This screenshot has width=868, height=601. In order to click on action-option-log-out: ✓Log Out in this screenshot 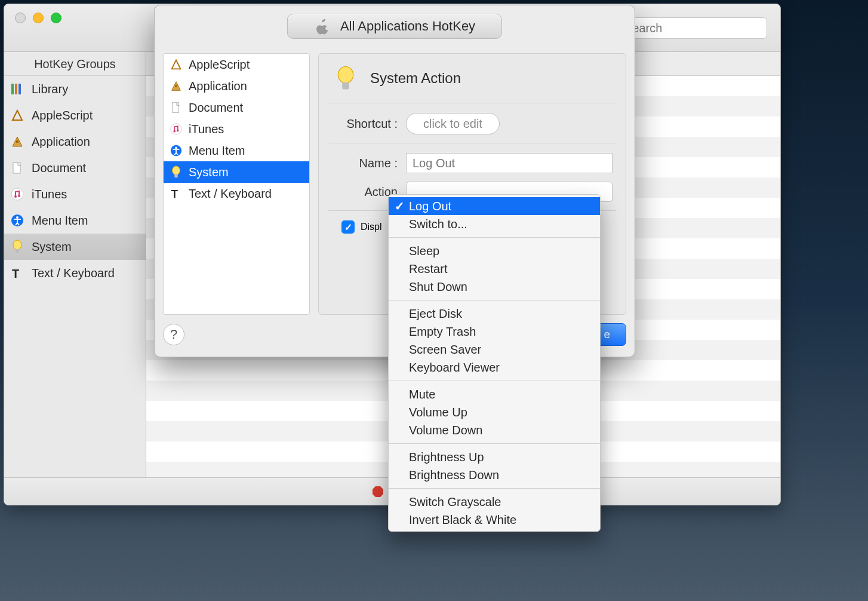, I will do `click(494, 206)`.